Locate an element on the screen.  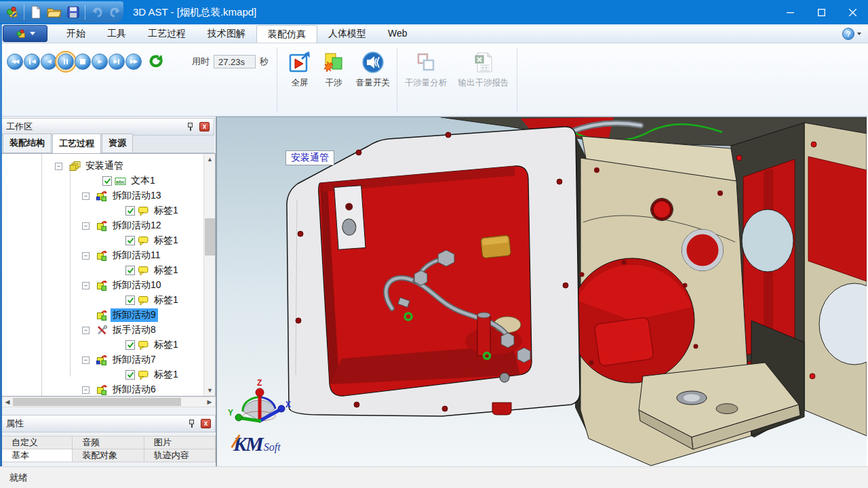
play-button: ▶ is located at coordinates (100, 62).